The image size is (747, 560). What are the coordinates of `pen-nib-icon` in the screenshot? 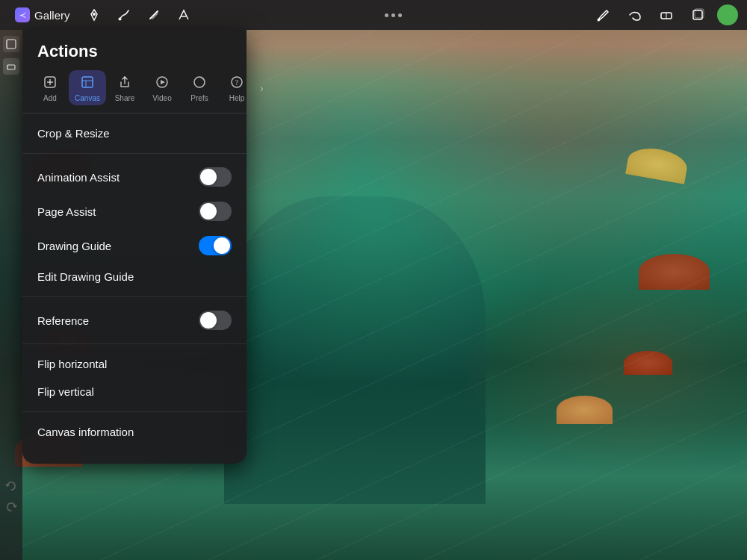 It's located at (94, 15).